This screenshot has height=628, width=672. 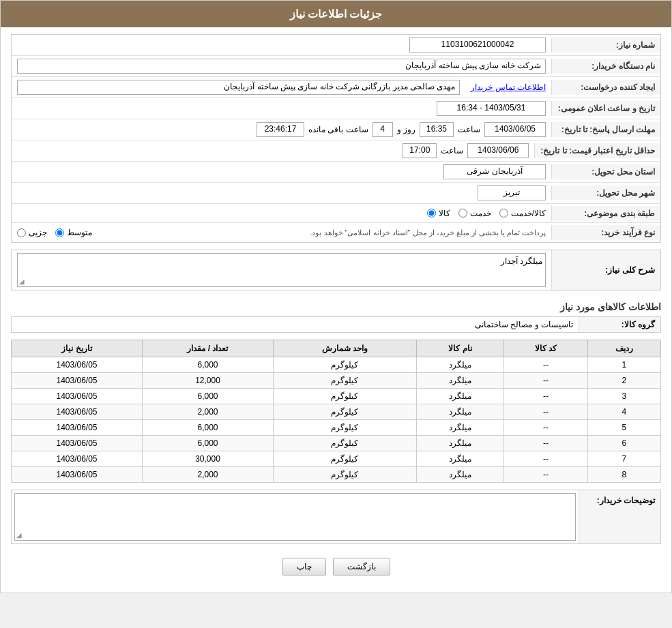 I want to click on category-option-kala: کالا, so click(x=439, y=213).